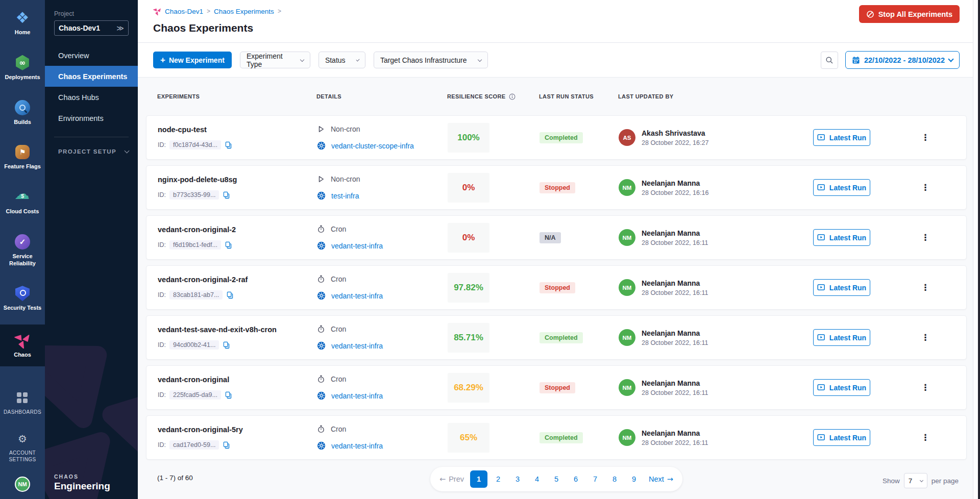  I want to click on prev-page-button: ← Prev, so click(452, 479).